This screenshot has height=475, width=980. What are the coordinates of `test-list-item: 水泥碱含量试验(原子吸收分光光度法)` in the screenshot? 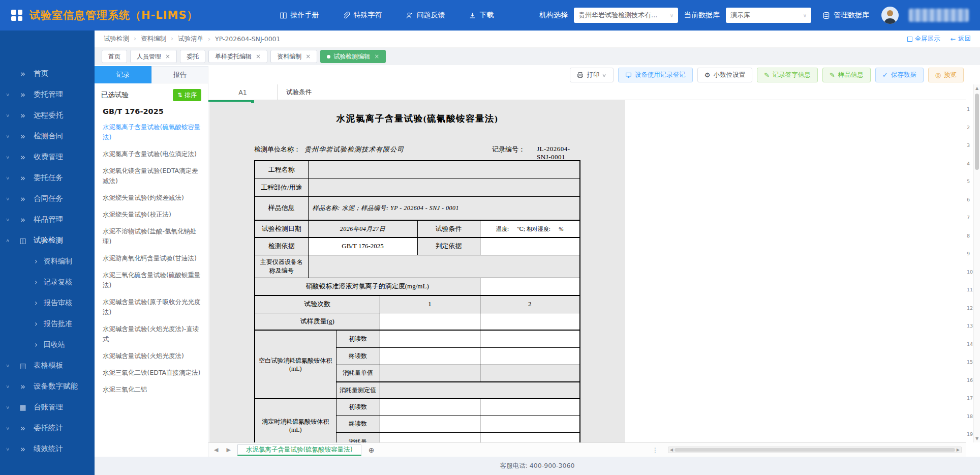 It's located at (151, 307).